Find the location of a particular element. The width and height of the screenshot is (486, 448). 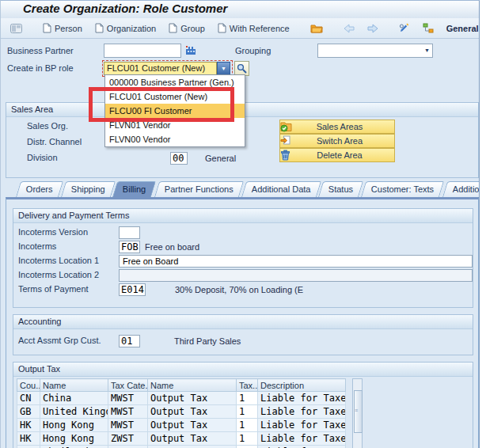

dropdown-item-bp-gen: 000000 Business Partner (Gen.) is located at coordinates (175, 82).